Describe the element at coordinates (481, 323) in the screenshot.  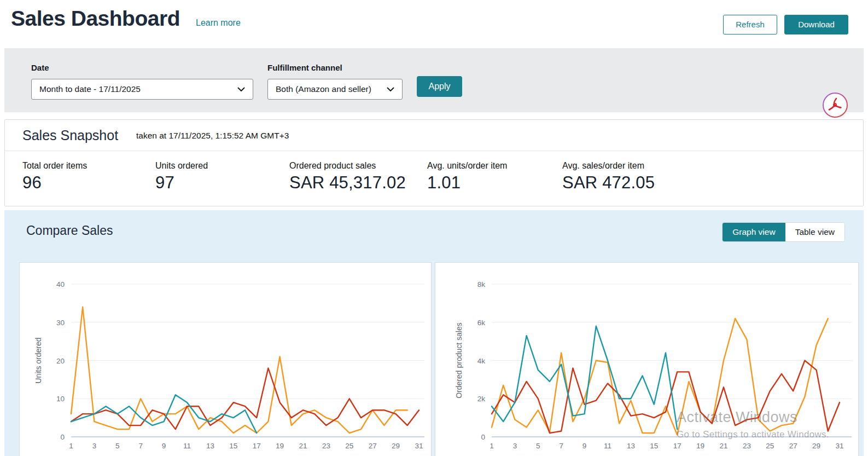
I see `svg-text: 6k` at that location.